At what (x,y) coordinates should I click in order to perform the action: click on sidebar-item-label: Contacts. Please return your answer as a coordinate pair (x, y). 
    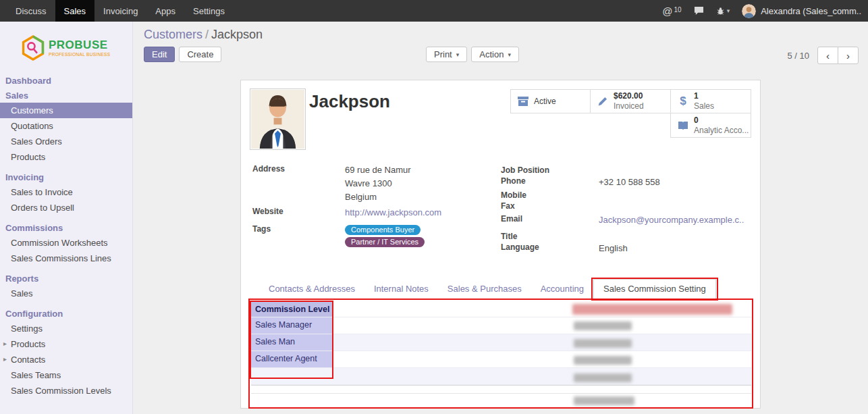
    Looking at the image, I should click on (28, 359).